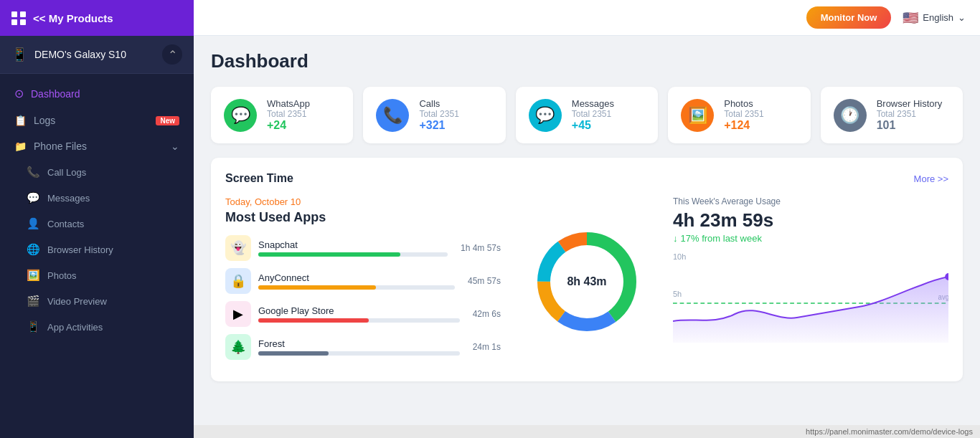  Describe the element at coordinates (363, 202) in the screenshot. I see `date-label: Today, October 10` at that location.